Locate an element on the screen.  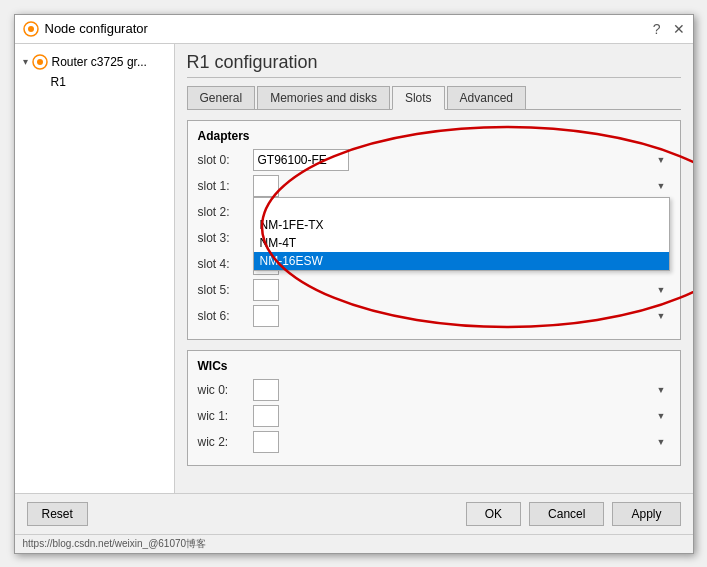
close-button: ✕ is located at coordinates (679, 29).